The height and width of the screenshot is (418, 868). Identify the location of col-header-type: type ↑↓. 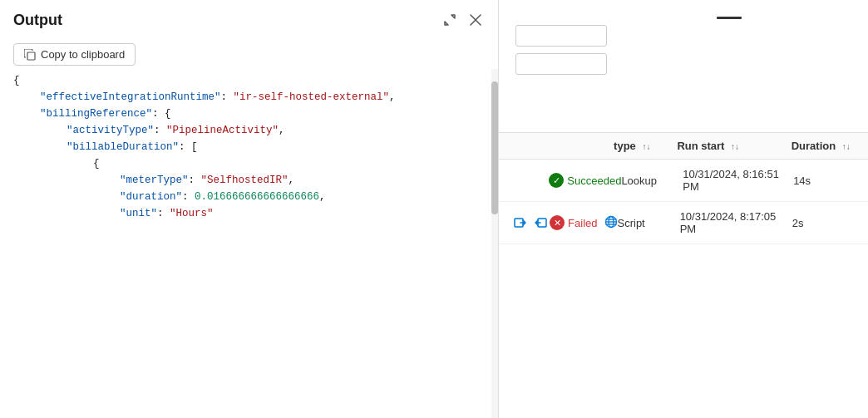
(645, 146).